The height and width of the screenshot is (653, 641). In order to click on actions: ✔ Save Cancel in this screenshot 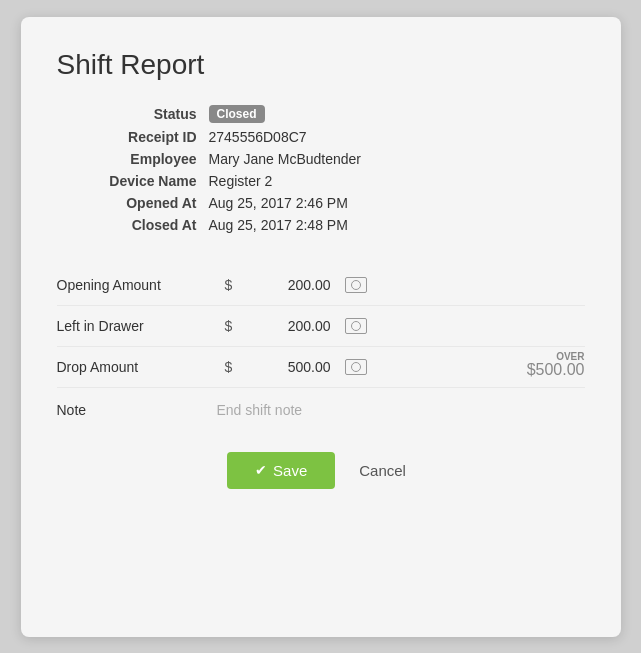, I will do `click(321, 470)`.